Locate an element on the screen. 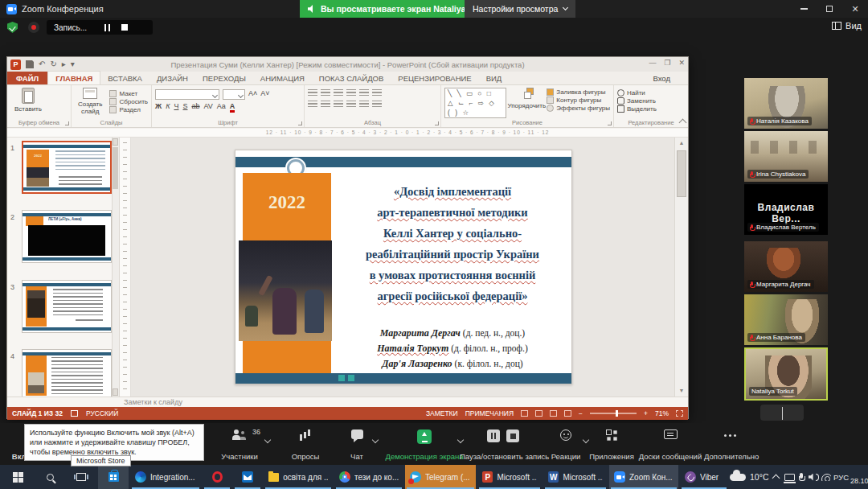 The height and width of the screenshot is (489, 868). start-button is located at coordinates (18, 477).